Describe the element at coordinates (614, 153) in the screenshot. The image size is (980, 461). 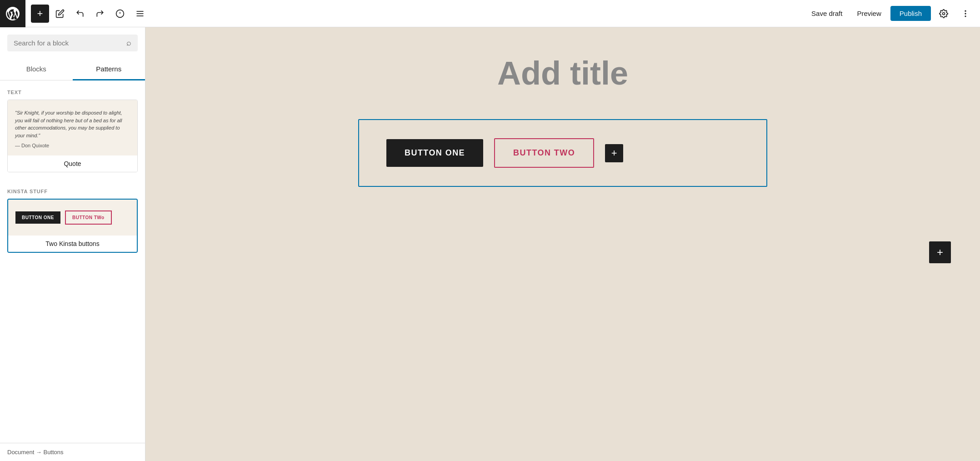
I see `add-block-inline-button: +` at that location.